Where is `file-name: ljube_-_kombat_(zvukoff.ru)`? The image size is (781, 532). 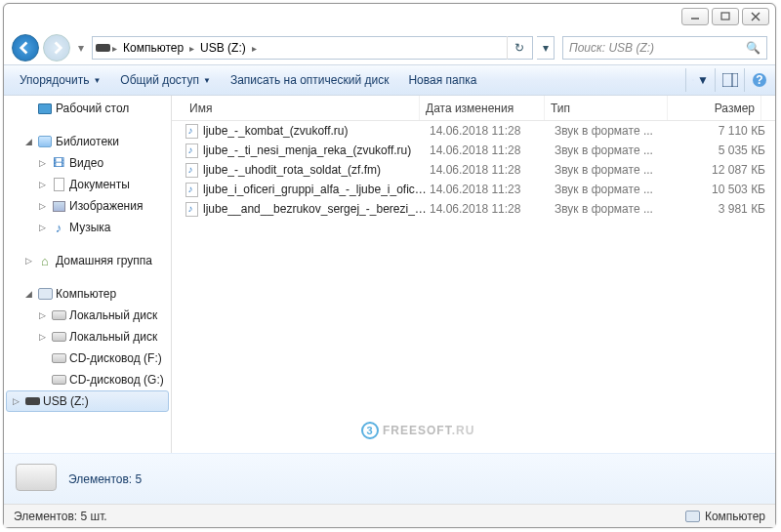 file-name: ljube_-_kombat_(zvukoff.ru) is located at coordinates (316, 131).